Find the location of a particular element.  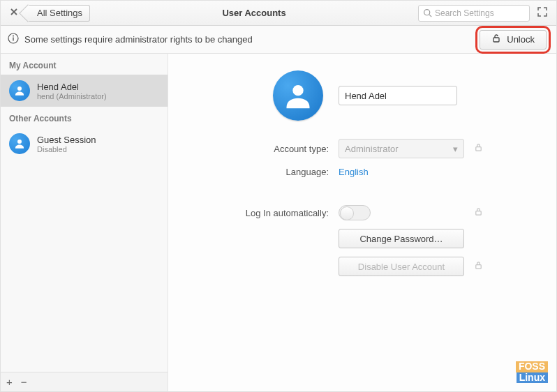

account-name: Hend Adel is located at coordinates (72, 86).